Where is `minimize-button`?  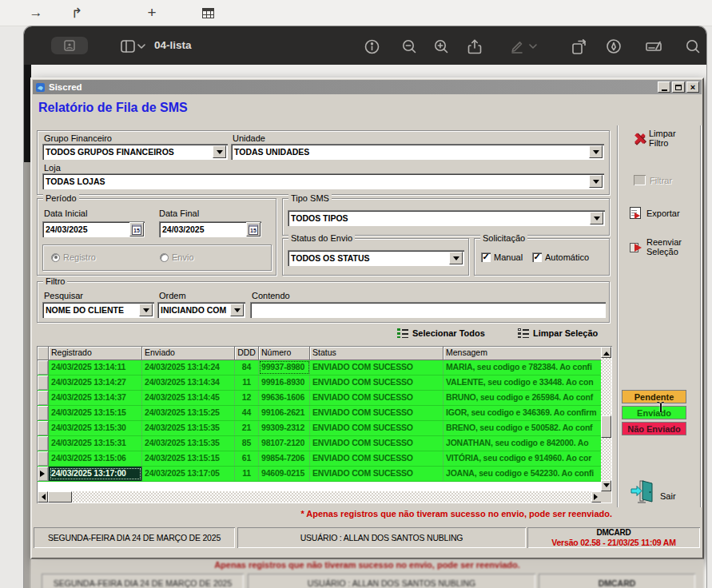 minimize-button is located at coordinates (664, 87).